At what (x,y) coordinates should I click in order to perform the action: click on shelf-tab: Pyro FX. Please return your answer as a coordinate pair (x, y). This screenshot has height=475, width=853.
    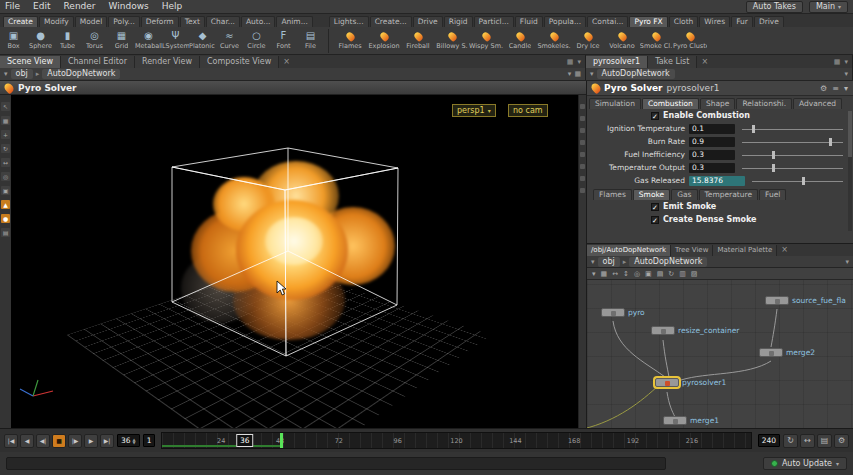
    Looking at the image, I should click on (648, 22).